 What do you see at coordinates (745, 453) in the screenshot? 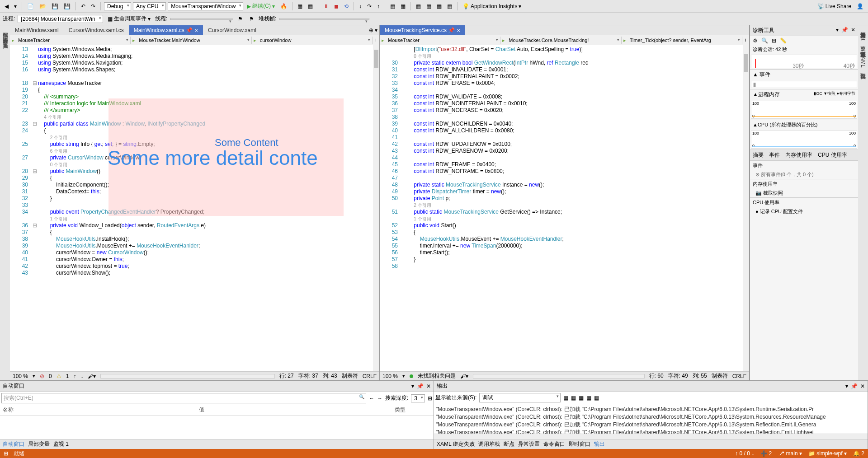
I see `sync-status: ↑ 0 / 0 ↓` at bounding box center [745, 453].